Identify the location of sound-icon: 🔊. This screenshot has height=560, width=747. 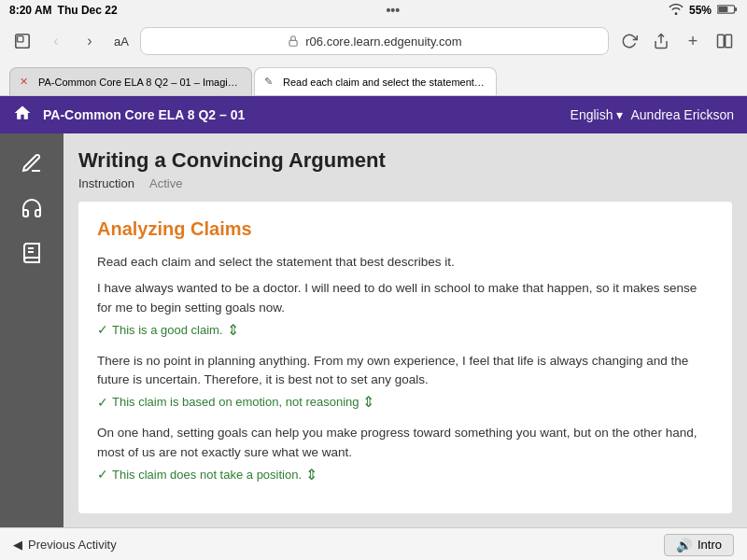
(684, 545).